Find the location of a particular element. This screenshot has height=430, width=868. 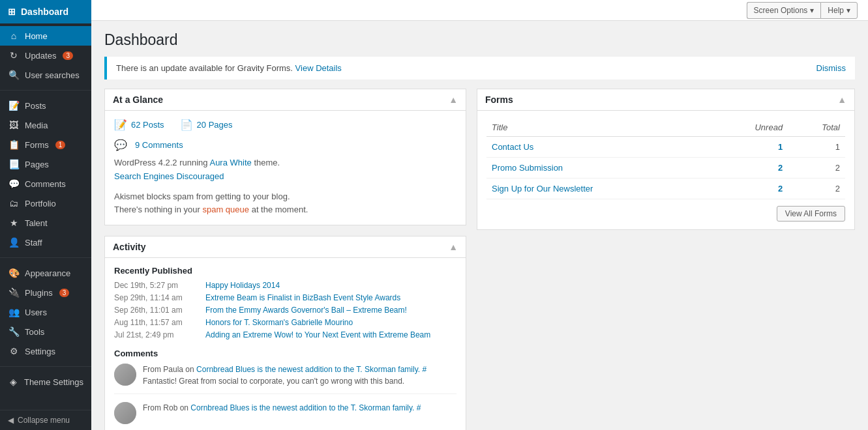

comments-section-label: Comments is located at coordinates (286, 353).